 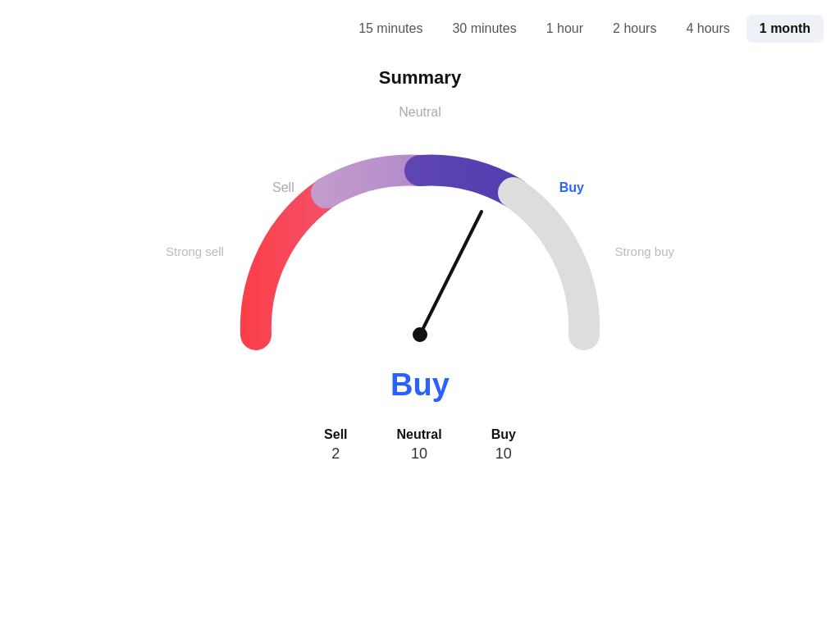 I want to click on time-tab-15min: 15 minutes, so click(x=390, y=29).